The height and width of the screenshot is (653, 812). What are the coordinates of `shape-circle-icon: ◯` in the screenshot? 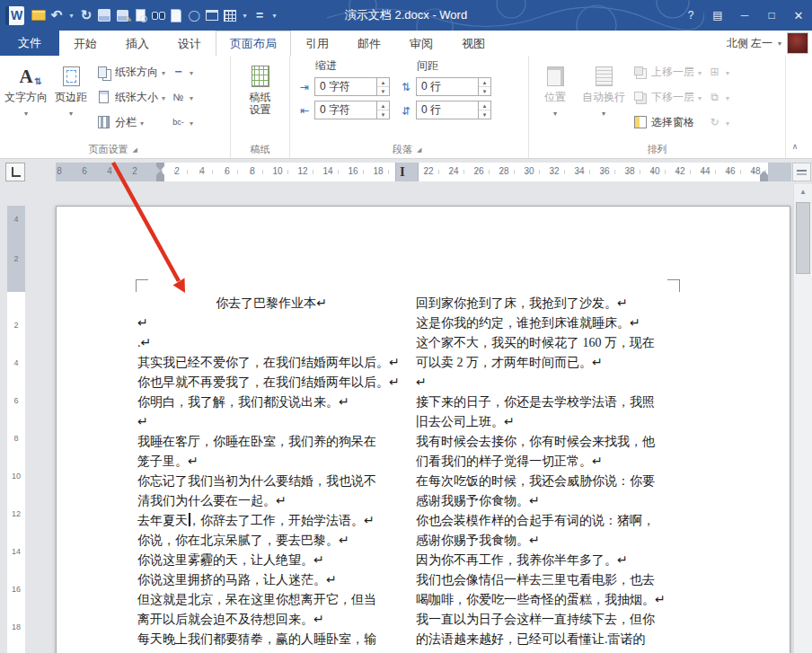 It's located at (194, 15).